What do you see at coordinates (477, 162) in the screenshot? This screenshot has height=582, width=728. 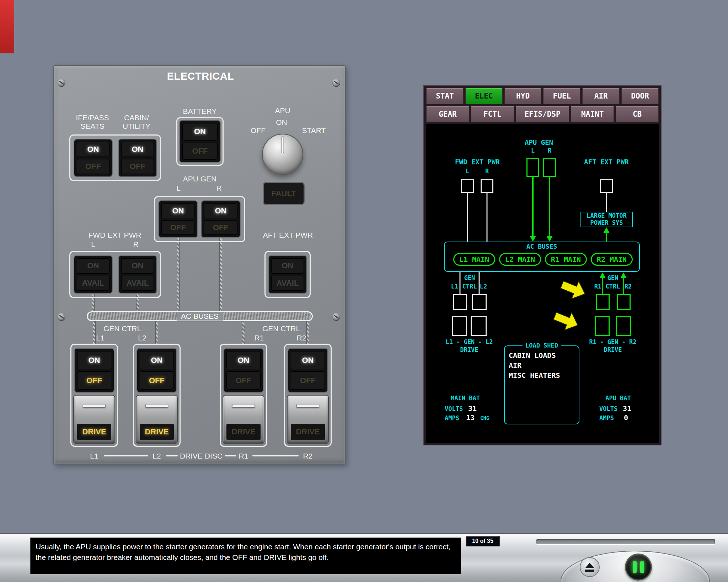 I see `syn-fwd-ext-label: FWD EXT PWR` at bounding box center [477, 162].